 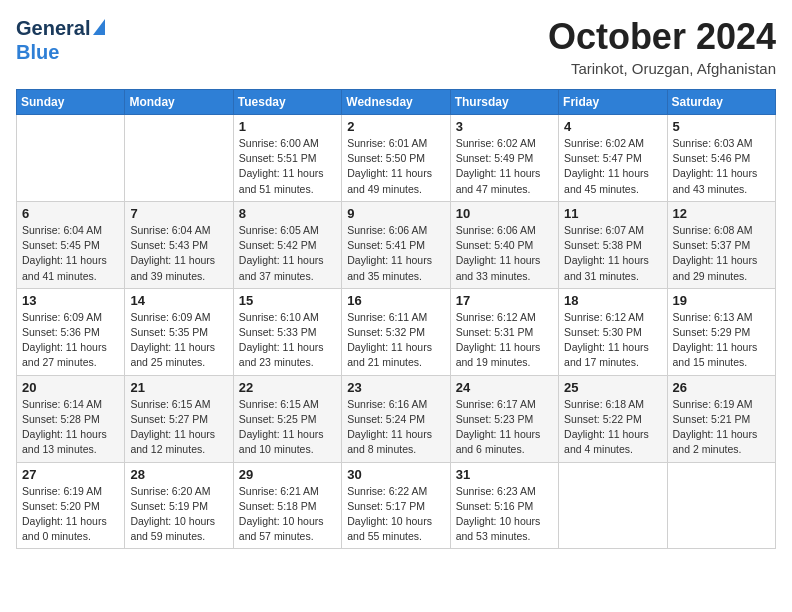 What do you see at coordinates (504, 514) in the screenshot?
I see `day-detail: Sunrise: 6:23 AM Sunset: 5:16 PM Dayligh…` at bounding box center [504, 514].